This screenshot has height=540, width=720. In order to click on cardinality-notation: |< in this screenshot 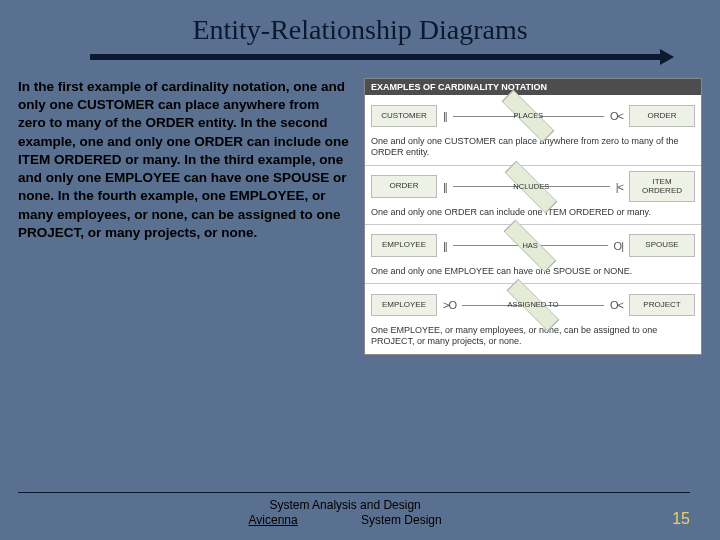, I will do `click(620, 187)`.